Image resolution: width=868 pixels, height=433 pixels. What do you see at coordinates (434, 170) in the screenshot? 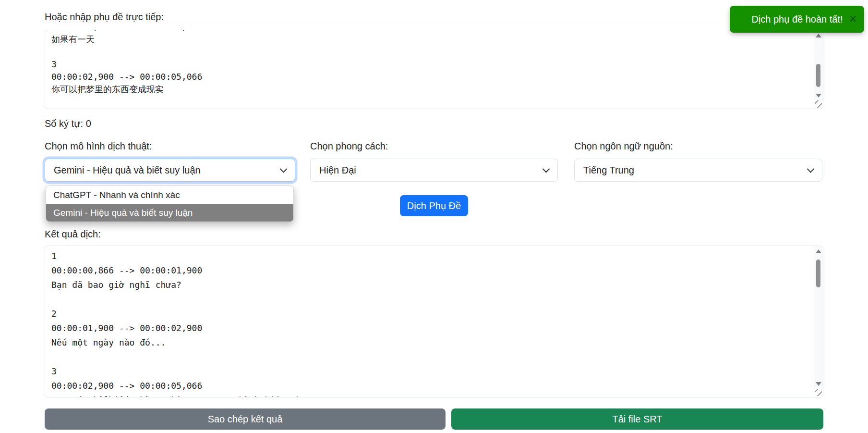
I see `style-select: Hiện Đại` at bounding box center [434, 170].